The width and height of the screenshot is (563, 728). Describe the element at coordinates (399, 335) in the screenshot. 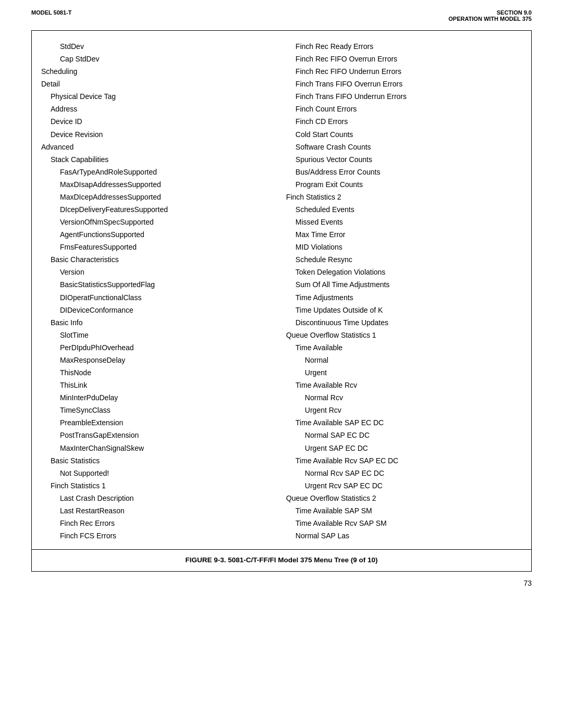

I see `list-item: Queue Overflow Statistics 1` at that location.